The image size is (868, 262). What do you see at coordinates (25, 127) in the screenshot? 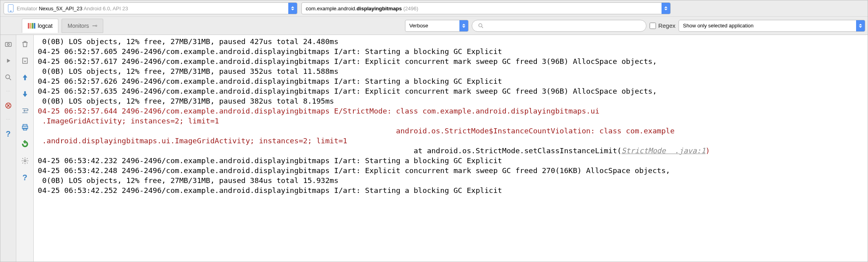
I see `print-button` at bounding box center [25, 127].